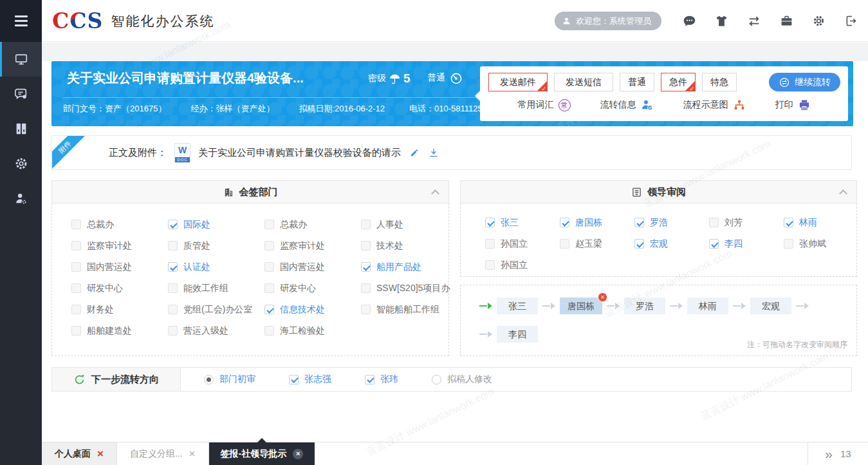 The height and width of the screenshot is (465, 868). What do you see at coordinates (300, 153) in the screenshot?
I see `attachment-file-link: 关于实业公司申请购置计量仪器校验设备的请示` at bounding box center [300, 153].